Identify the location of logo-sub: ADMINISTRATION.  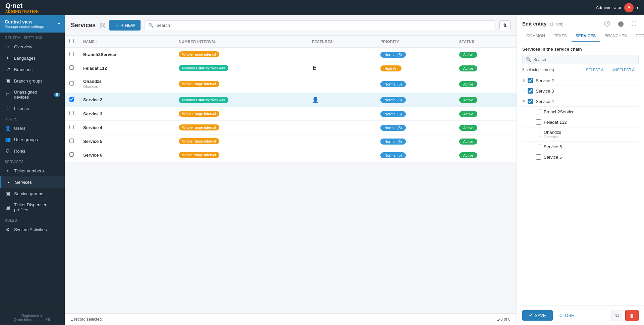
(22, 11).